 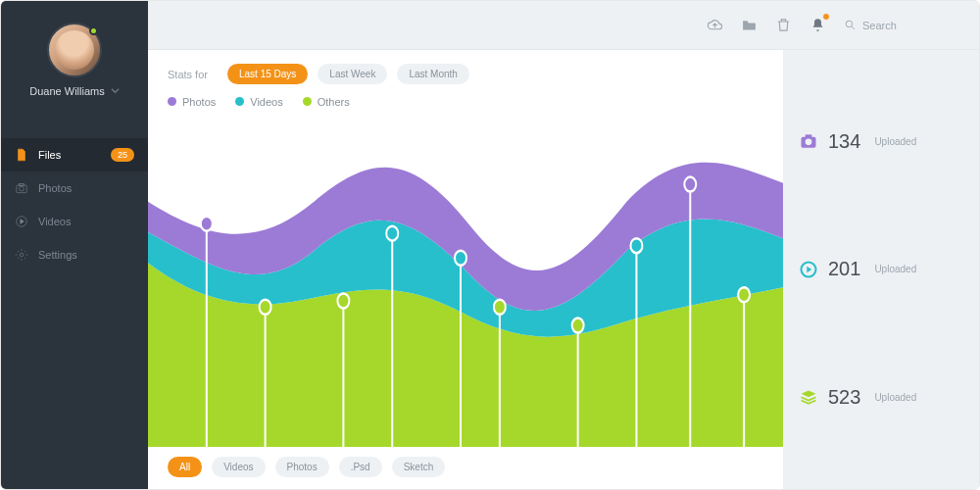 What do you see at coordinates (881, 398) in the screenshot?
I see `stat-others: 523 Uploaded` at bounding box center [881, 398].